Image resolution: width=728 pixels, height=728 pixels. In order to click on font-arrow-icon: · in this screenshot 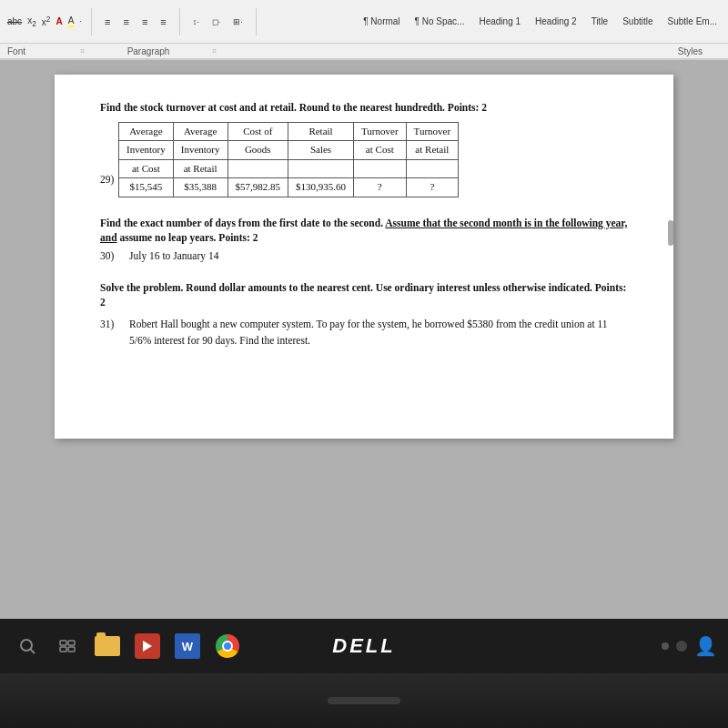, I will do `click(80, 22)`.